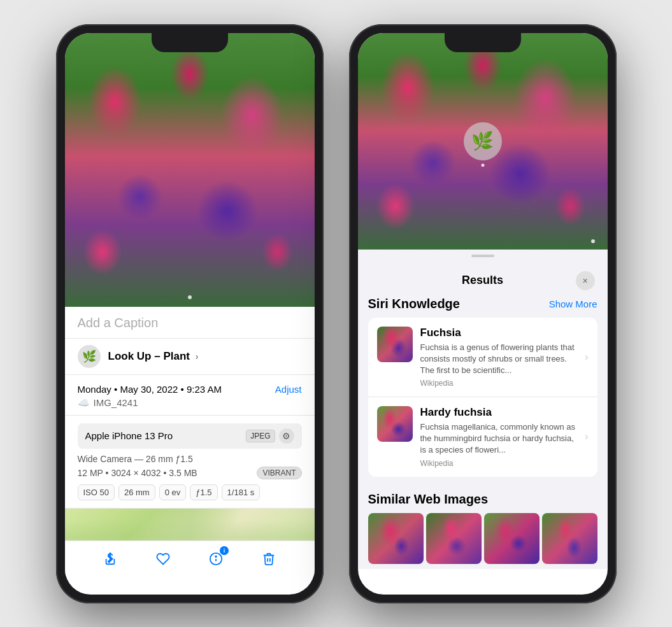 The image size is (672, 627). Describe the element at coordinates (197, 356) in the screenshot. I see `lookup-chevron: ›` at that location.